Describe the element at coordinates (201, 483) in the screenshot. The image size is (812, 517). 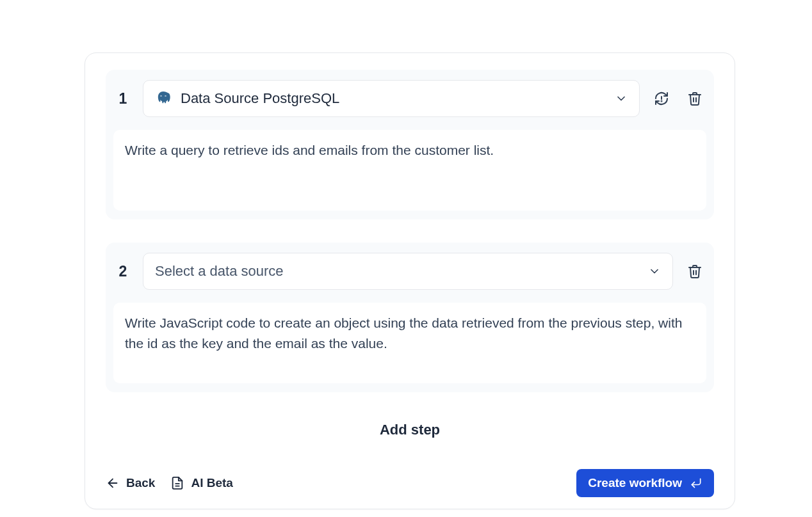
I see `ai-beta-badge: AI Beta` at that location.